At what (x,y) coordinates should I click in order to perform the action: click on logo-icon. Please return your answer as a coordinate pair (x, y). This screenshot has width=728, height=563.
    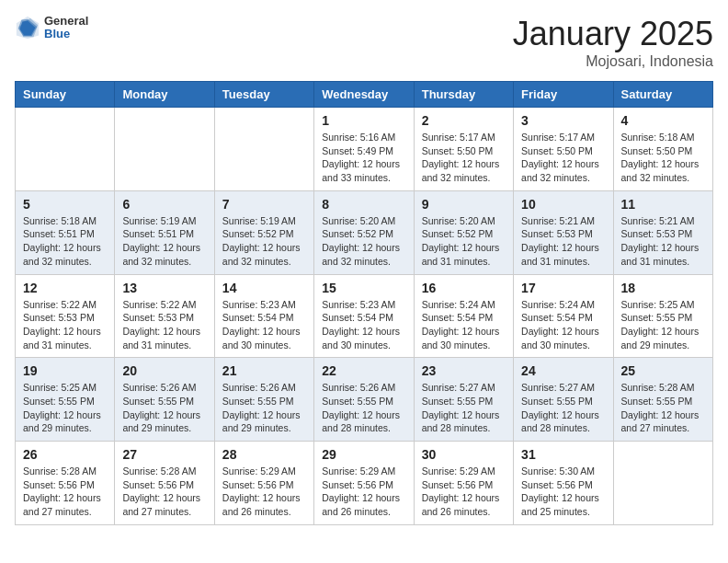
    Looking at the image, I should click on (28, 28).